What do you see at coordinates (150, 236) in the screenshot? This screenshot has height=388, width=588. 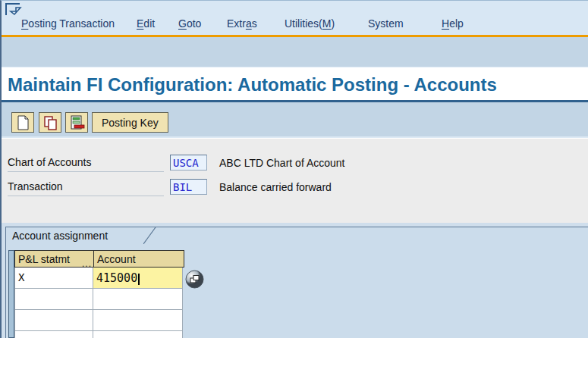 I see `groupbox-tab-diagonal` at bounding box center [150, 236].